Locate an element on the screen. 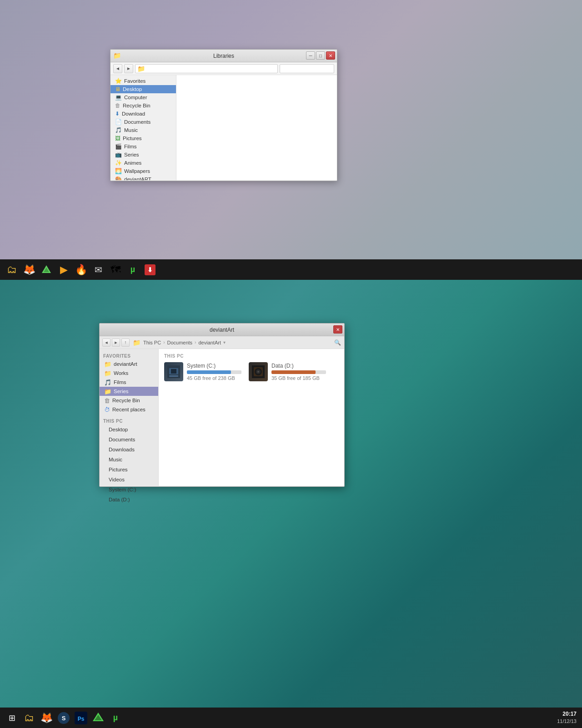 The width and height of the screenshot is (582, 728). sidebar-item-documents: 📄 Documents is located at coordinates (143, 122).